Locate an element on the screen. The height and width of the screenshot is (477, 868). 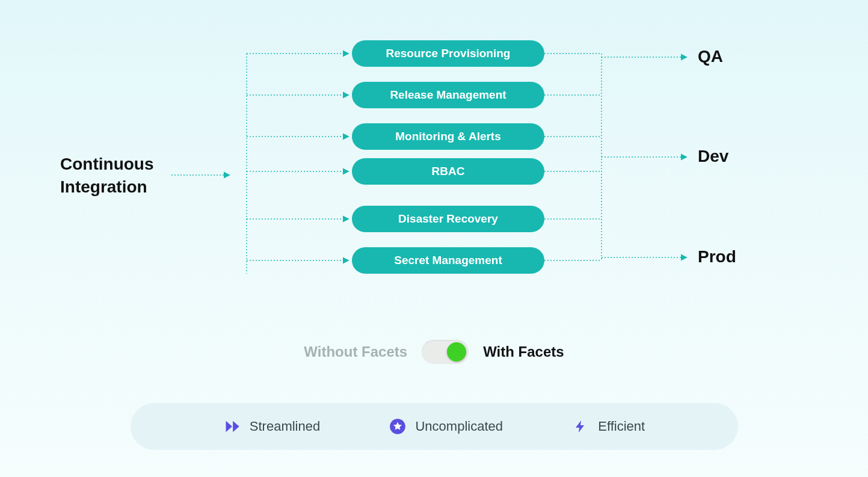
fast-forward-icon is located at coordinates (232, 426).